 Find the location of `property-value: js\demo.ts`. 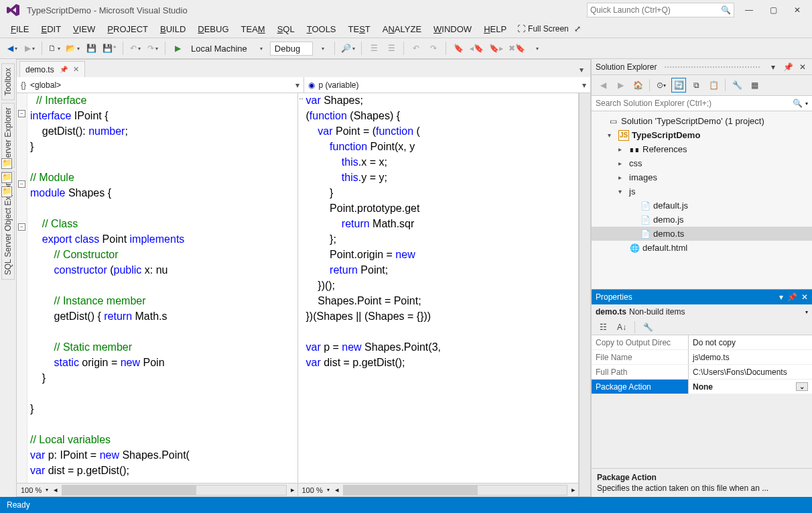

property-value: js\demo.ts is located at coordinates (750, 357).